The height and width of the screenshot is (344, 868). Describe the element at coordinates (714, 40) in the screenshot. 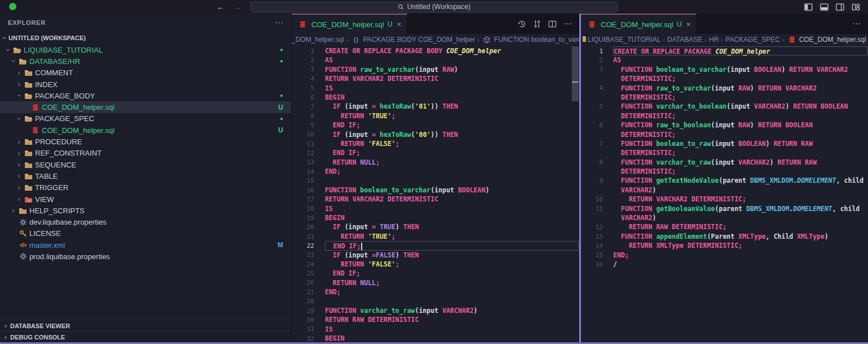

I see `breadcrumb-item: HR` at that location.